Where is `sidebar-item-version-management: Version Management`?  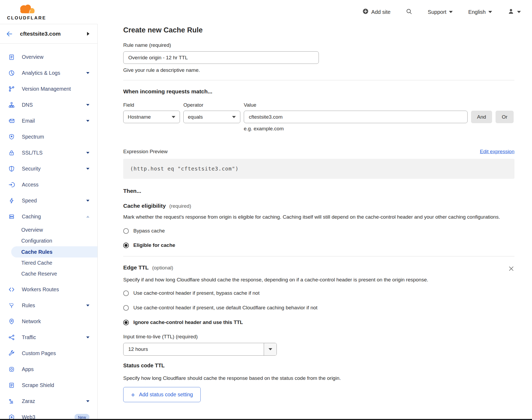 sidebar-item-version-management: Version Management is located at coordinates (49, 89).